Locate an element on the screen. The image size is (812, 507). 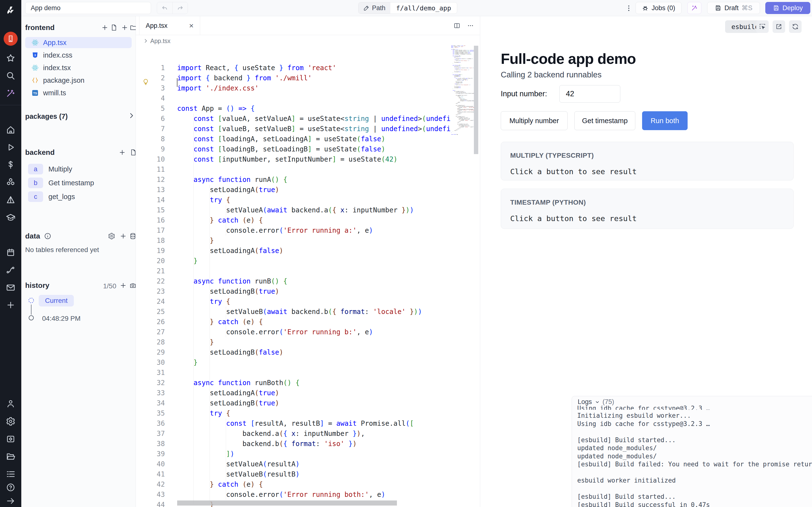
timestamp-result-card: TIMESTAMP (PYTHON) Click a button to see… is located at coordinates (647, 209).